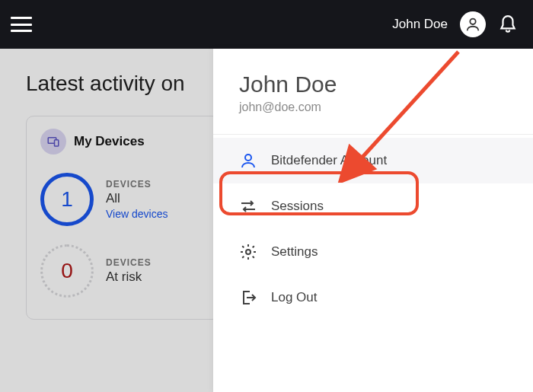 Image resolution: width=533 pixels, height=392 pixels. Describe the element at coordinates (373, 107) in the screenshot. I see `dropdown-user-email: john@doe.com` at that location.